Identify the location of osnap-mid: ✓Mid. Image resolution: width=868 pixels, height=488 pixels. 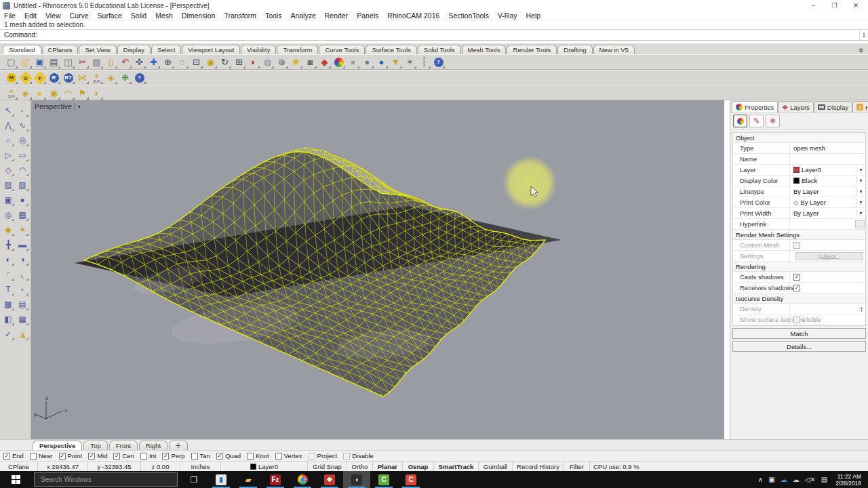
(98, 456).